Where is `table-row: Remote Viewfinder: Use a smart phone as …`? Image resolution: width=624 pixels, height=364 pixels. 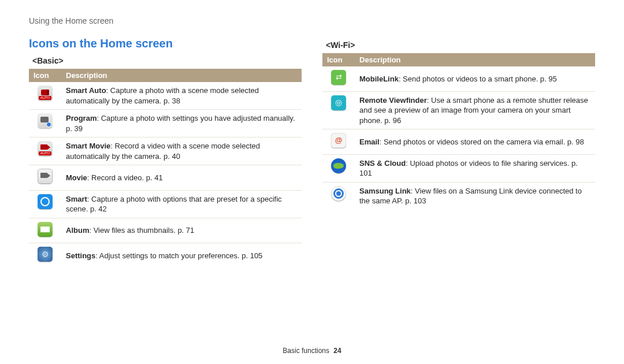
table-row: Remote Viewfinder: Use a smart phone as … is located at coordinates (459, 110).